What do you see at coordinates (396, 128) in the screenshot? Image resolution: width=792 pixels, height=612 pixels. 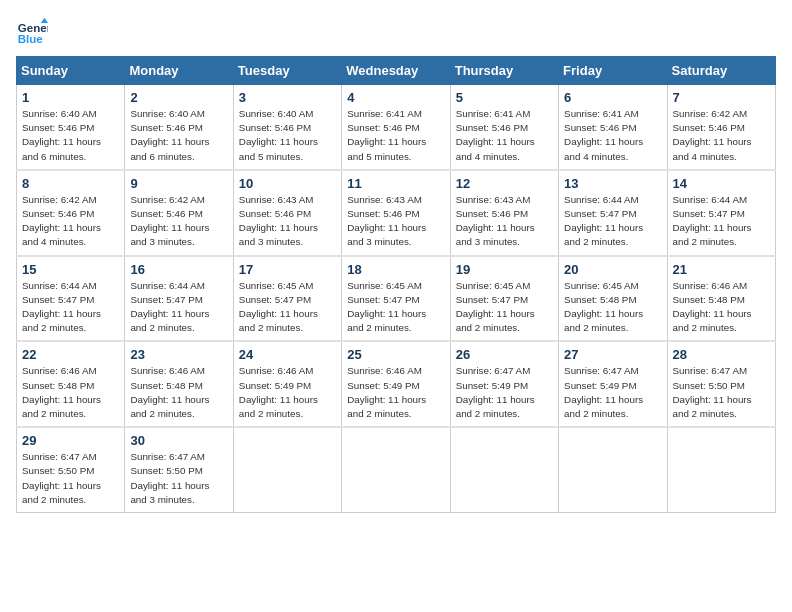 I see `calendar-cell: 4 Sunrise: 6:41 AM Sunset: 5:46 PM Dayli…` at bounding box center [396, 128].